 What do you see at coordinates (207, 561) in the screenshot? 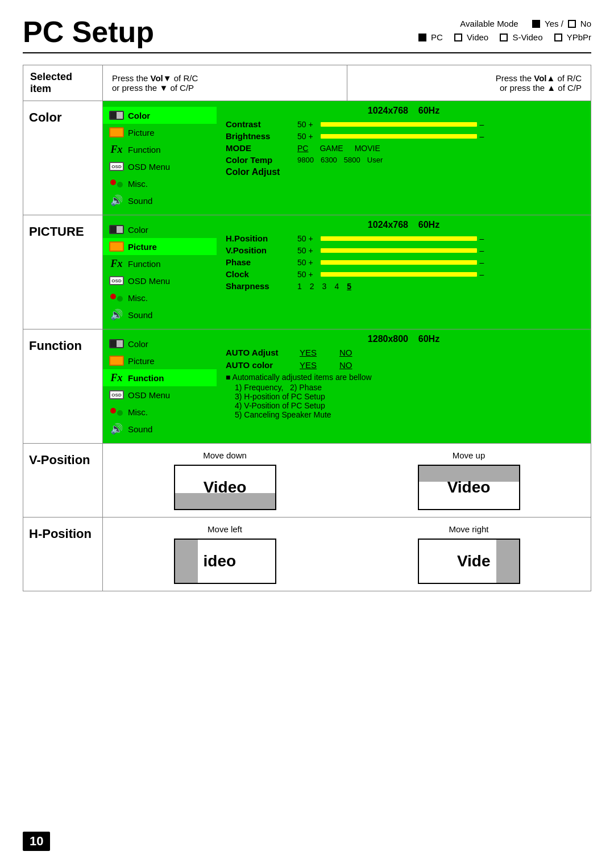
I see `hpos-left-text: ideo` at bounding box center [207, 561].